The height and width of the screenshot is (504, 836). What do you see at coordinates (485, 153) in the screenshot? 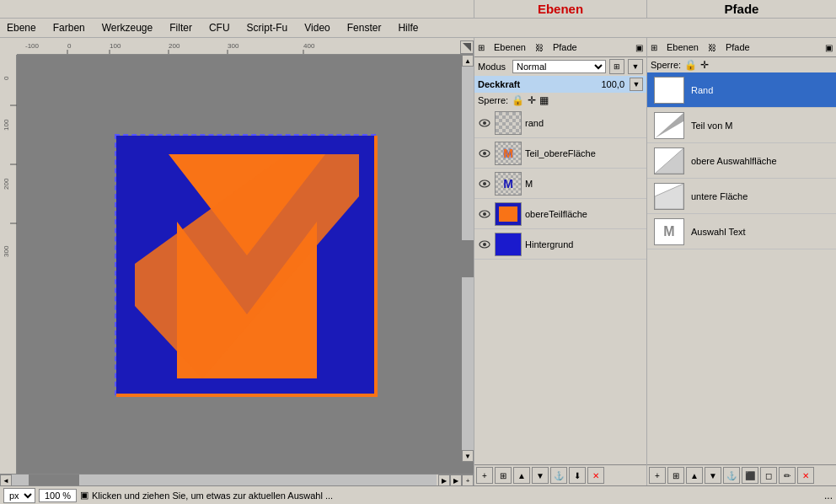
I see `layer-eye-teil` at bounding box center [485, 153].